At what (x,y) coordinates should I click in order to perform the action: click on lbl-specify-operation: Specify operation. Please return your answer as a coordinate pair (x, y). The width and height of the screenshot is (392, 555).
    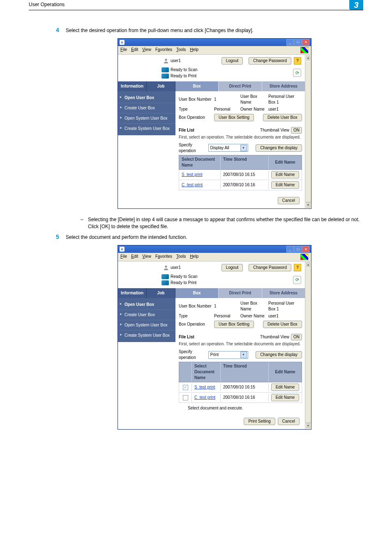
    Looking at the image, I should click on (192, 355).